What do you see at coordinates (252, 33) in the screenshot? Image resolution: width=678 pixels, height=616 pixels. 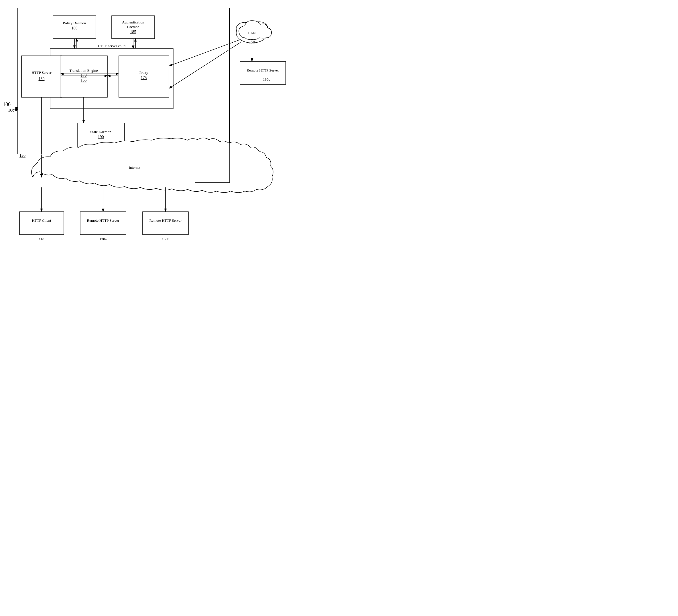 I see `svg-text: LAN` at bounding box center [252, 33].